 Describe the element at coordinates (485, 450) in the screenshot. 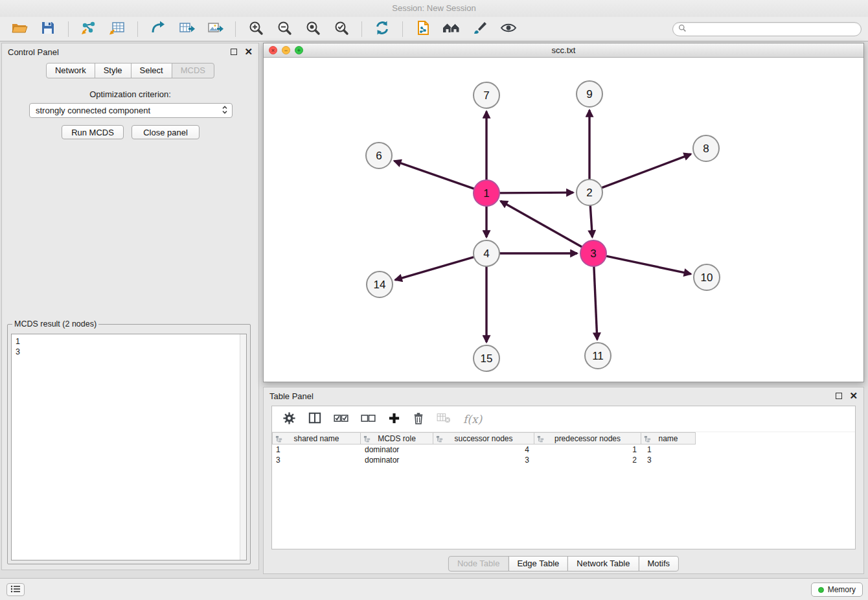

I see `table-cell: 4` at that location.